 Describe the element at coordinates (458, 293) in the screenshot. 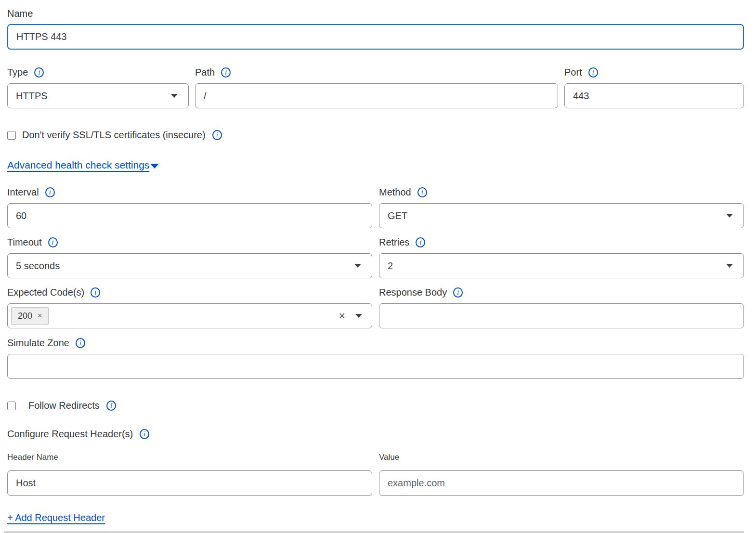

I see `response-body-info-icon: i` at that location.